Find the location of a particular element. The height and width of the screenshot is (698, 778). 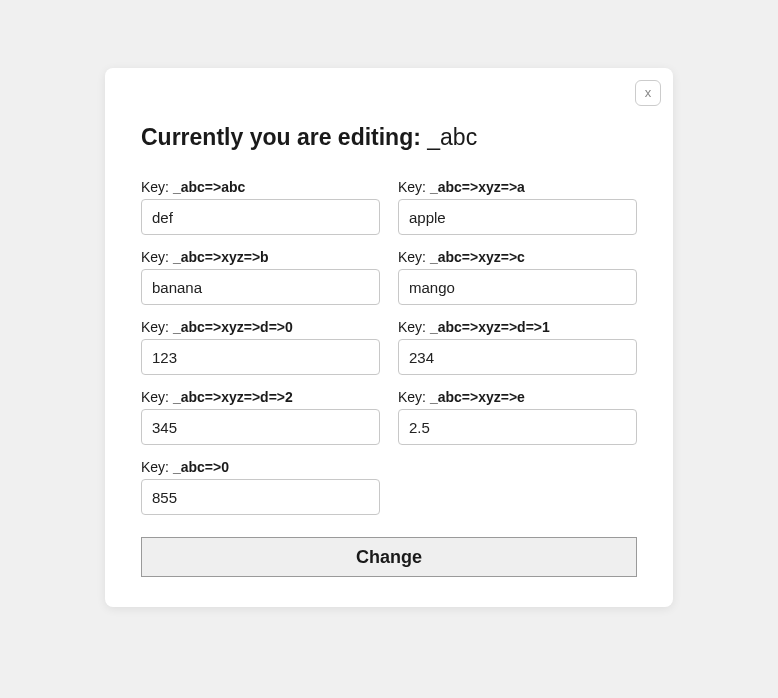

field-label: Key: _abc=>xyz=>d=>0 is located at coordinates (260, 327).